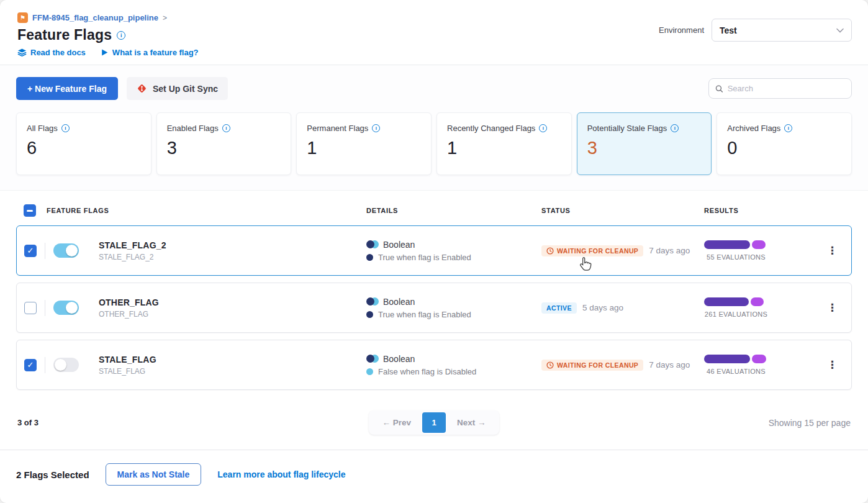 The height and width of the screenshot is (503, 868). What do you see at coordinates (396, 422) in the screenshot?
I see `prev-button: ← Prev` at bounding box center [396, 422].